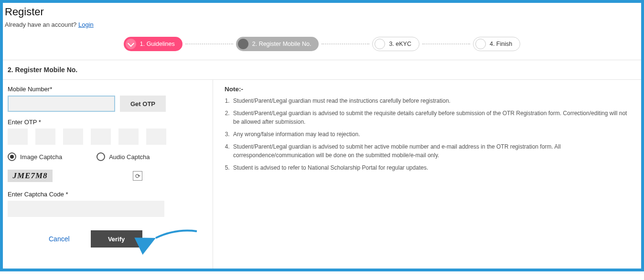 The height and width of the screenshot is (280, 644). What do you see at coordinates (108, 137) in the screenshot?
I see `otp-inputs` at bounding box center [108, 137].